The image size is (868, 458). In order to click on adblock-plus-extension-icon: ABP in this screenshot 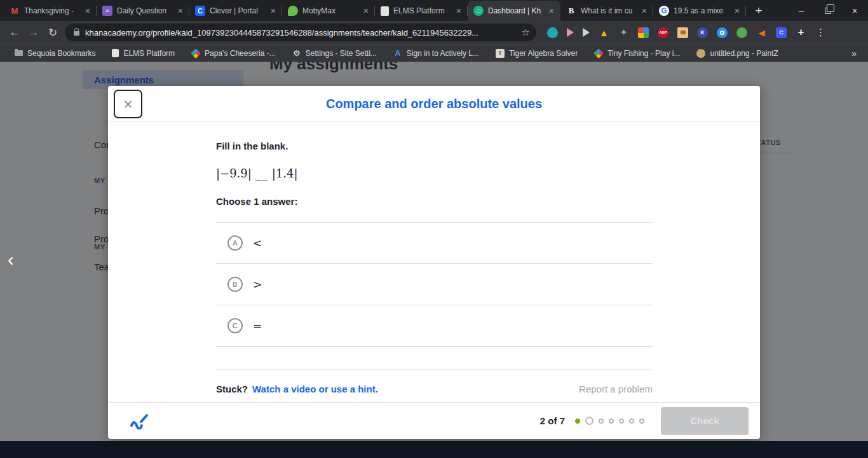, I will do `click(663, 33)`.